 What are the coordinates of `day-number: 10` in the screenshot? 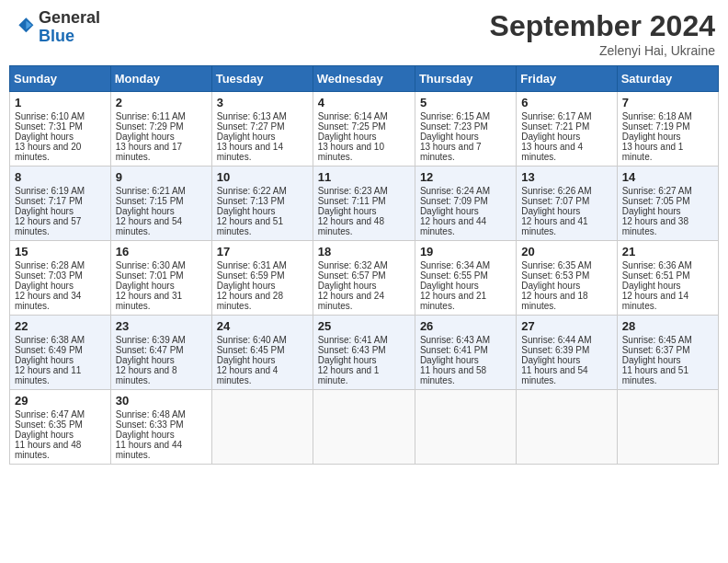 It's located at (263, 177).